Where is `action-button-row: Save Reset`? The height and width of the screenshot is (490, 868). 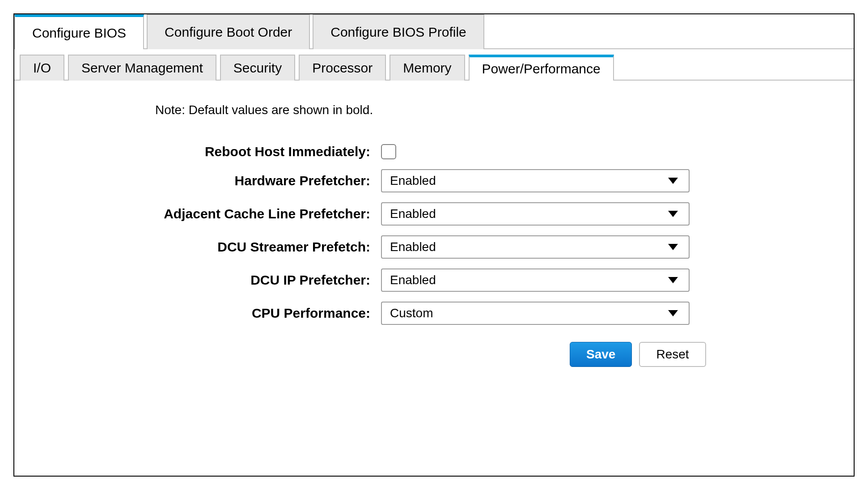
action-button-row: Save Reset is located at coordinates (703, 354).